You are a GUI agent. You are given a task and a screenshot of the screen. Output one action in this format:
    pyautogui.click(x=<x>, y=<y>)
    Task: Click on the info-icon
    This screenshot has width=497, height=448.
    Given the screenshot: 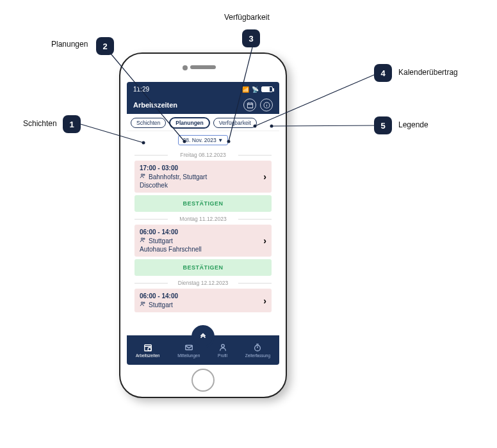 What is the action you would take?
    pyautogui.click(x=266, y=105)
    